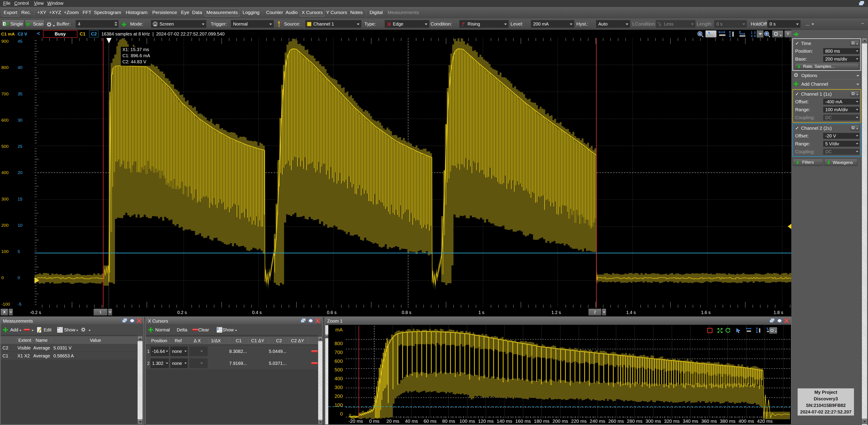  Describe the element at coordinates (752, 36) in the screenshot. I see `svg-text: 3` at that location.